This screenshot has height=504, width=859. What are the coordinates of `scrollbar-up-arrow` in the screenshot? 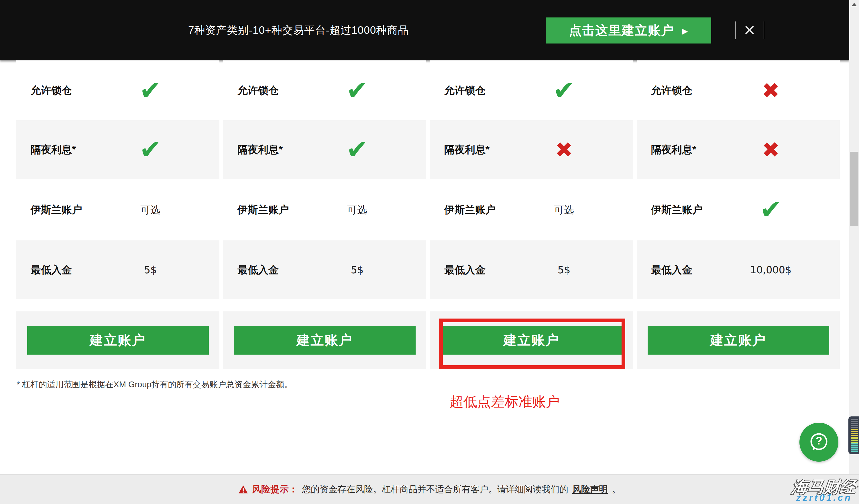 It's located at (854, 4).